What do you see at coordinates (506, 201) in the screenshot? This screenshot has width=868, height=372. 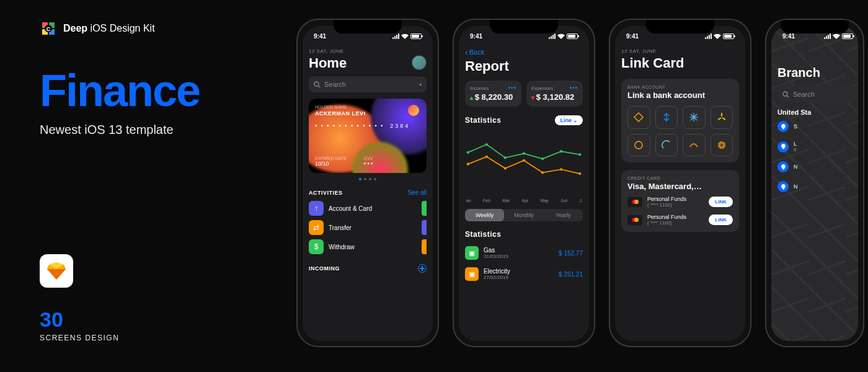 I see `month-label: Mar` at bounding box center [506, 201].